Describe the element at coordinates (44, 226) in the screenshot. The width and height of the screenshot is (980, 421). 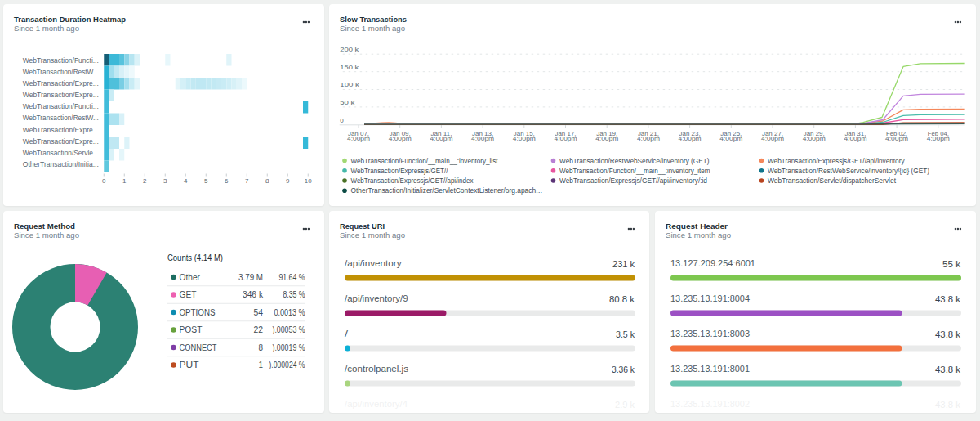
I see `svg-text: Request Method` at that location.